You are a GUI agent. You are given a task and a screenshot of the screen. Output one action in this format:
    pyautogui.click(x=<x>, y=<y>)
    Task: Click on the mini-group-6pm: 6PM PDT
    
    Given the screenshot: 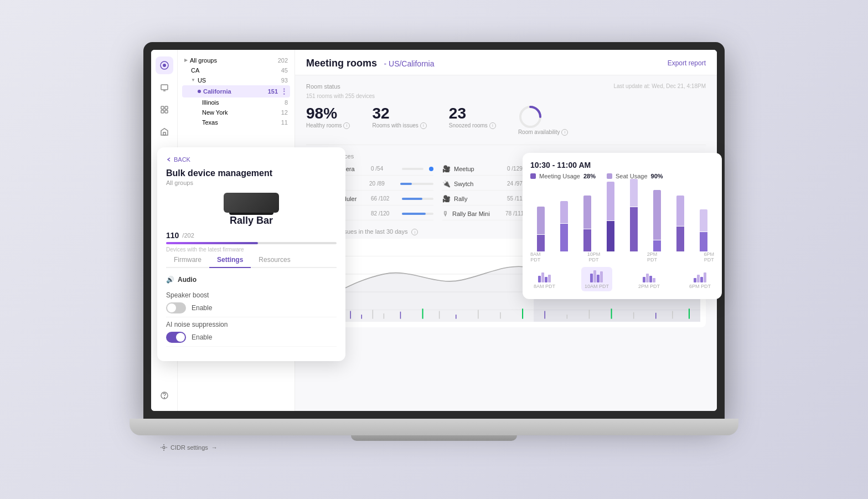 What is the action you would take?
    pyautogui.click(x=700, y=279)
    